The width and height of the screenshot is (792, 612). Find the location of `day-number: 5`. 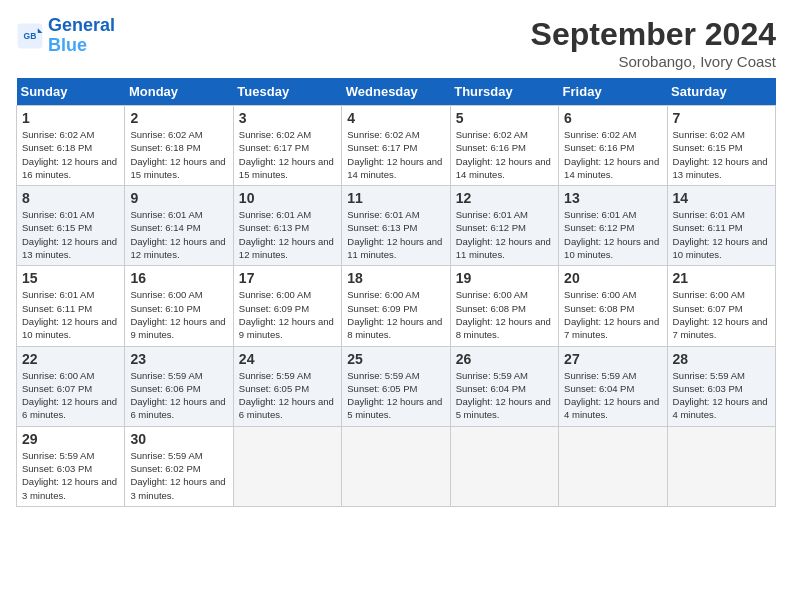

day-number: 5 is located at coordinates (504, 118).